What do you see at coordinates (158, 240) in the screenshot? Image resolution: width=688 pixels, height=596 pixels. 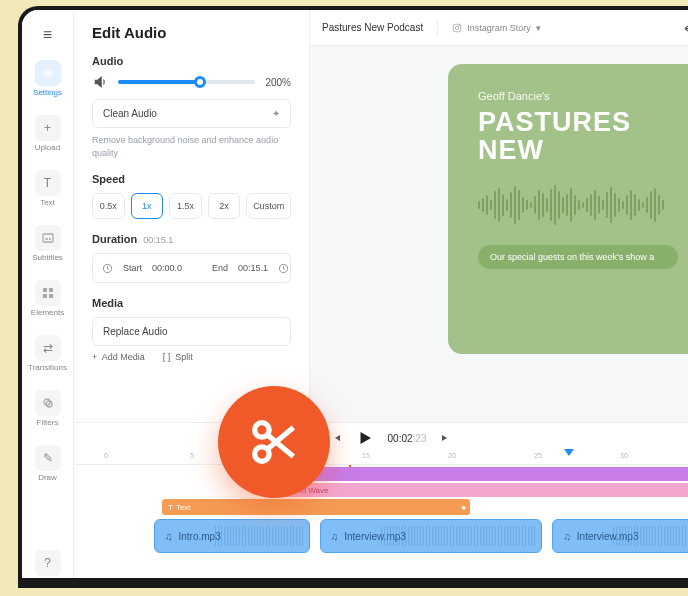 I see `duration-value: 00:15.1` at bounding box center [158, 240].